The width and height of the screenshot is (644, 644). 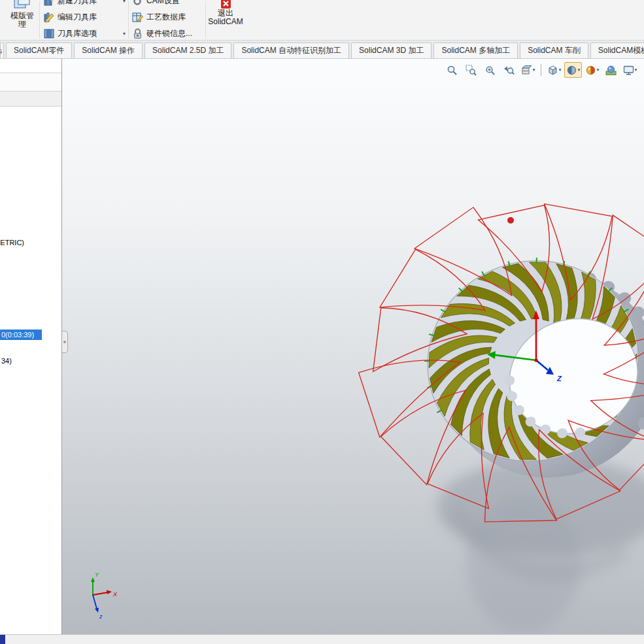 What do you see at coordinates (21, 335) in the screenshot?
I see `tree-item-operation-selected: 0(0:03:39)` at bounding box center [21, 335].